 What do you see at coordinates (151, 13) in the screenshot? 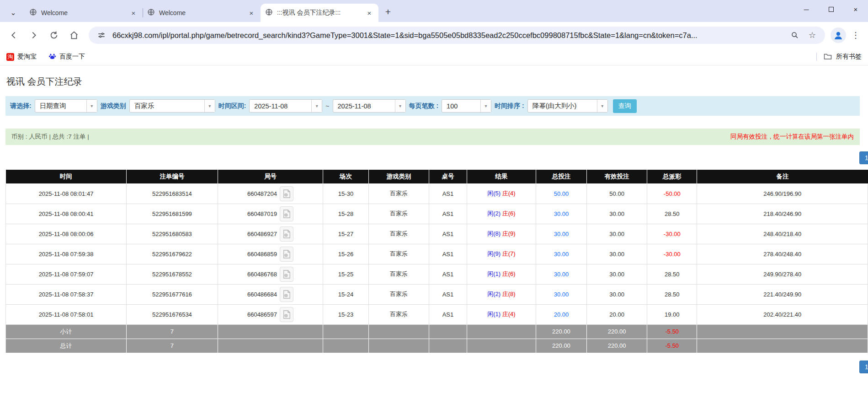
I see `globe-icon` at bounding box center [151, 13].